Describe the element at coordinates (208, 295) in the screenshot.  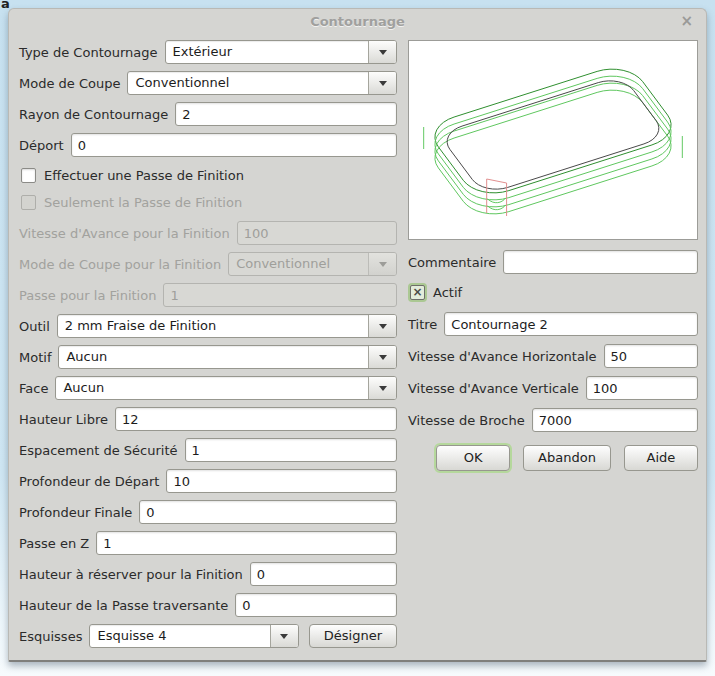
I see `row-passe-pour-finition: Passe pour la Finition` at that location.